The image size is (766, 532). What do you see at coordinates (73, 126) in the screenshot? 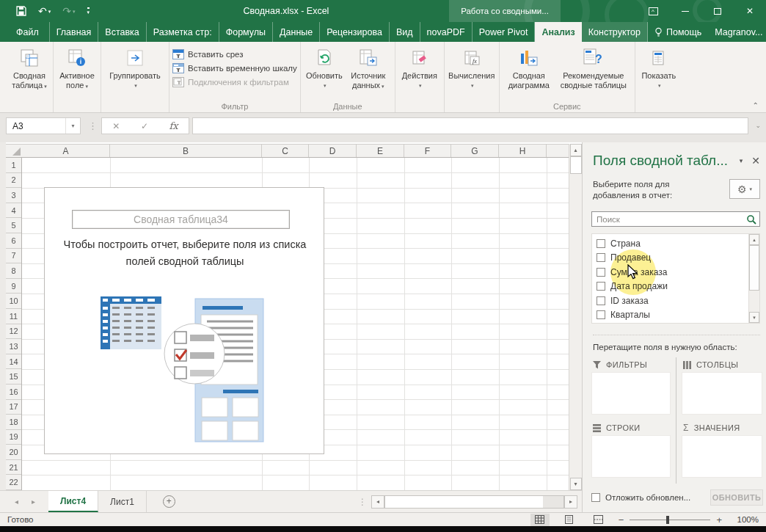
I see `name-box-dropdown-icon: ▾` at bounding box center [73, 126].